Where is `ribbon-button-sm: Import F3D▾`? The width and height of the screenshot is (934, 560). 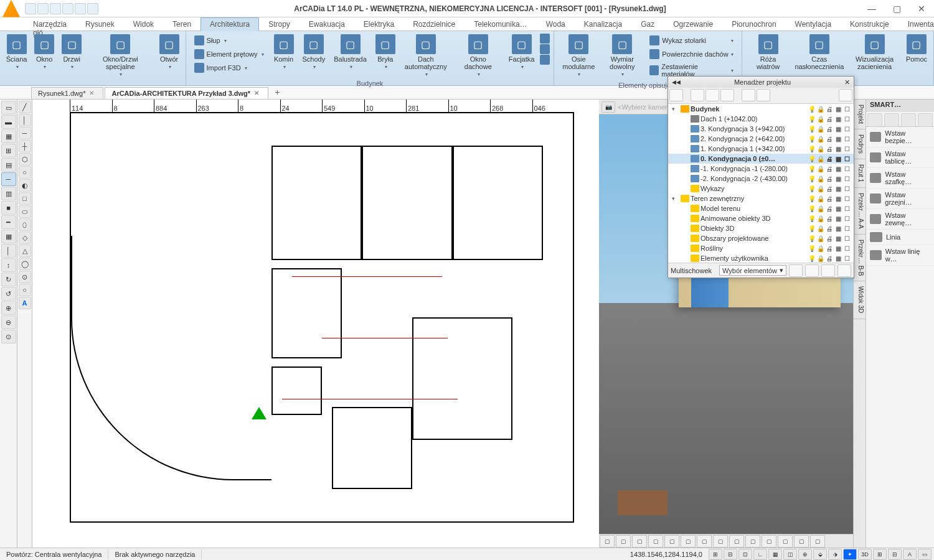 ribbon-button-sm: Import F3D▾ is located at coordinates (229, 68).